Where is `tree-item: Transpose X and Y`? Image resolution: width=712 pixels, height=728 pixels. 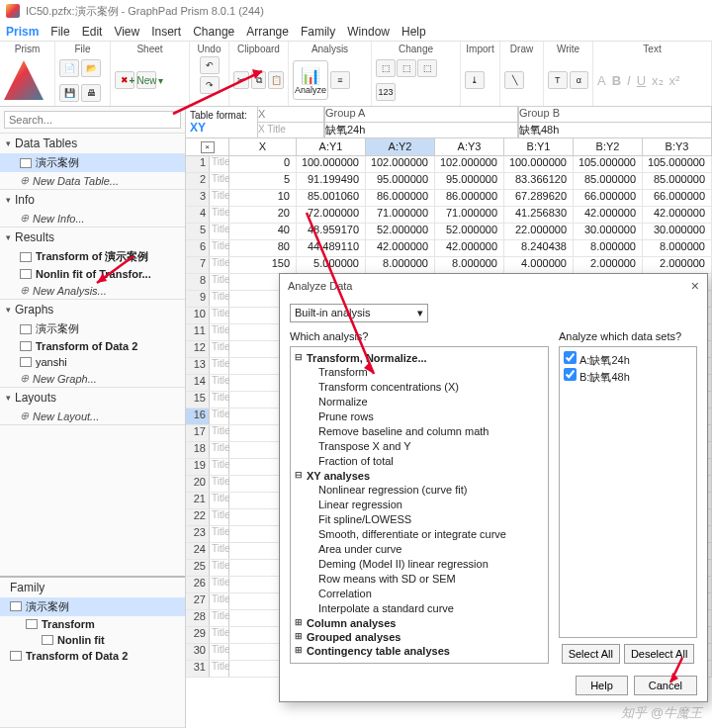
tree-item: Transpose X and Y is located at coordinates (419, 447).